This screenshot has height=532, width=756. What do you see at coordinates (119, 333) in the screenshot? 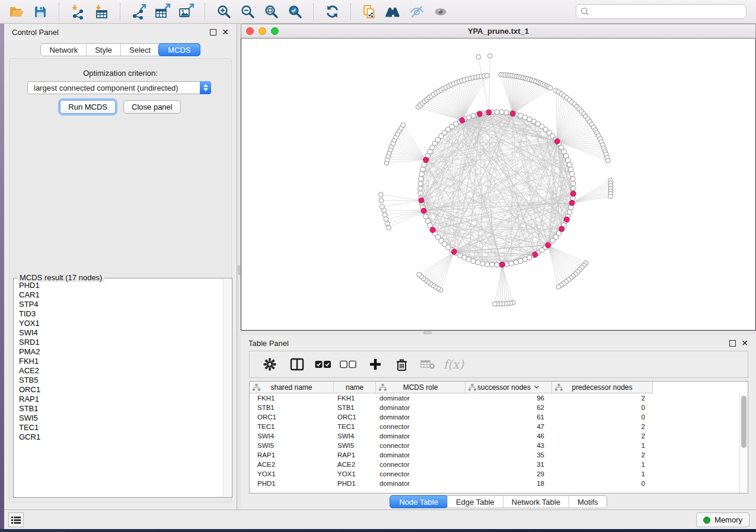
I see `mcds-result-item: SWI4` at bounding box center [119, 333].